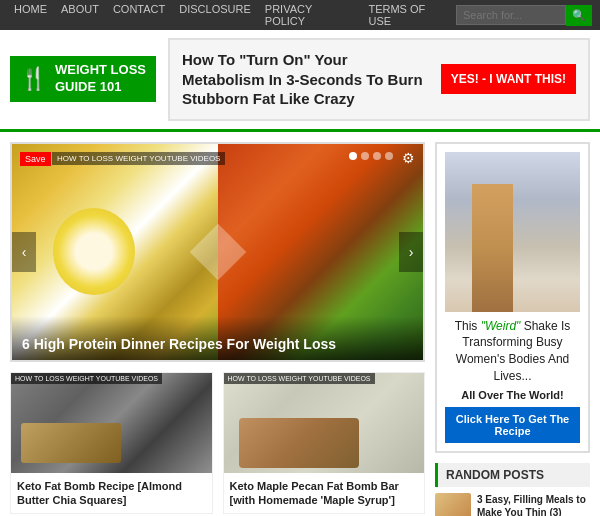 Image resolution: width=600 pixels, height=516 pixels. What do you see at coordinates (80, 16) in the screenshot?
I see `nav-about: ABOUT` at bounding box center [80, 16].